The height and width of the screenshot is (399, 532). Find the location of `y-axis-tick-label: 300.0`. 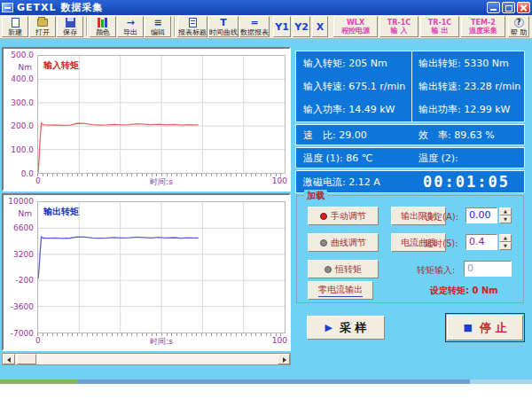

y-axis-tick-label: 300.0 is located at coordinates (18, 103).